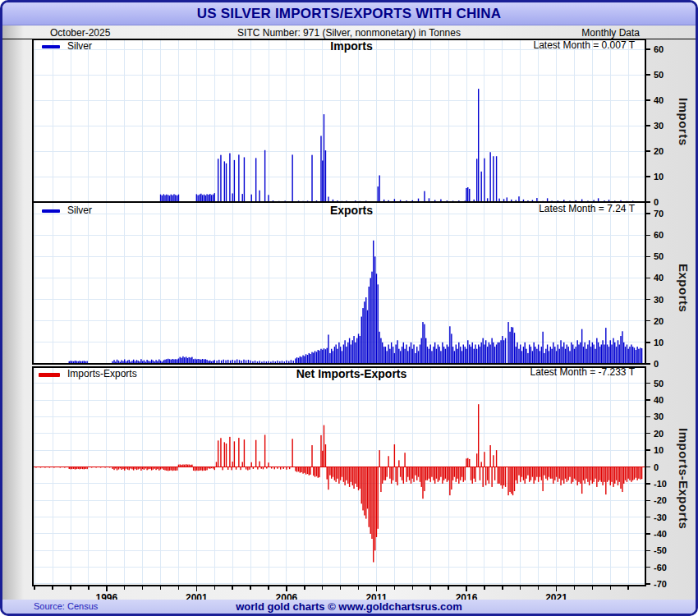  I want to click on imports-axis-name: Imports, so click(677, 122).